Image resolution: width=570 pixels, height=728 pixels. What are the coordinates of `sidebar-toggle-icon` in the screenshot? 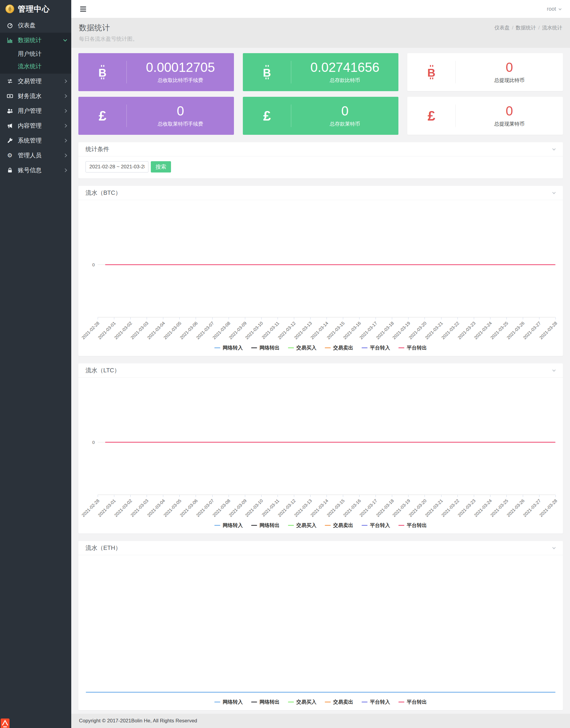 It's located at (83, 9).